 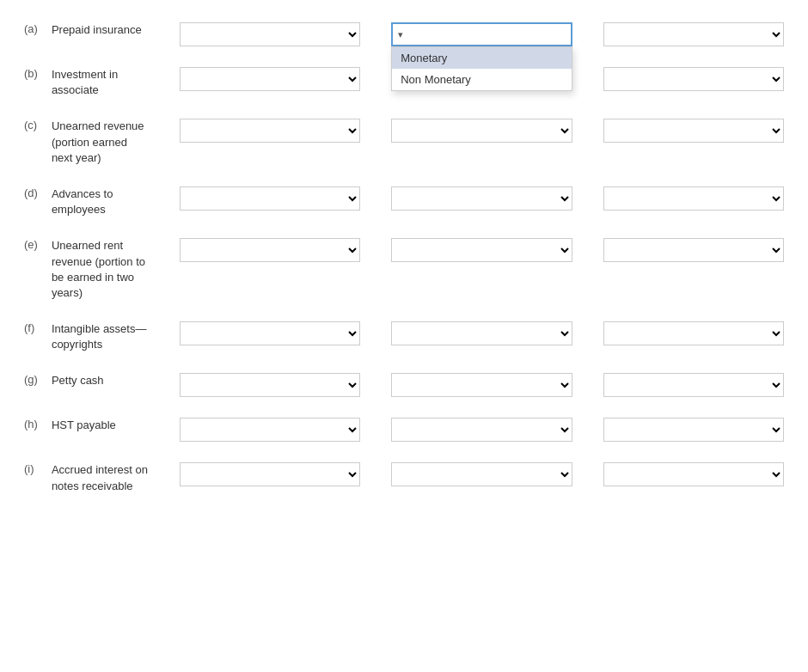 I want to click on dropdown-item-monetary: Monetary, so click(x=481, y=58).